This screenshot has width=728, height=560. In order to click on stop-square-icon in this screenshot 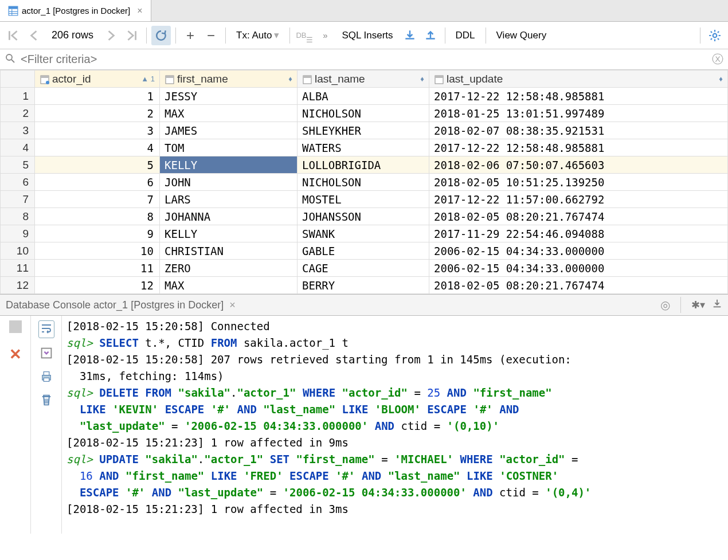, I will do `click(15, 327)`.